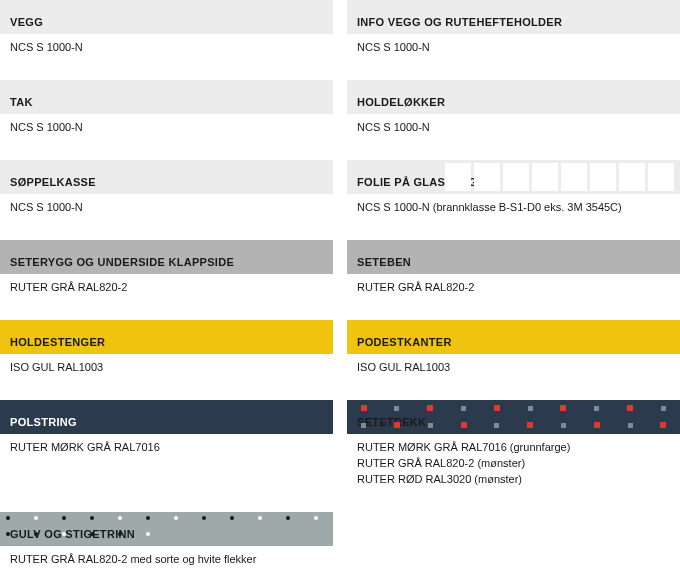  Describe the element at coordinates (401, 102) in the screenshot. I see `entry-title: HOLDELØKKER` at that location.